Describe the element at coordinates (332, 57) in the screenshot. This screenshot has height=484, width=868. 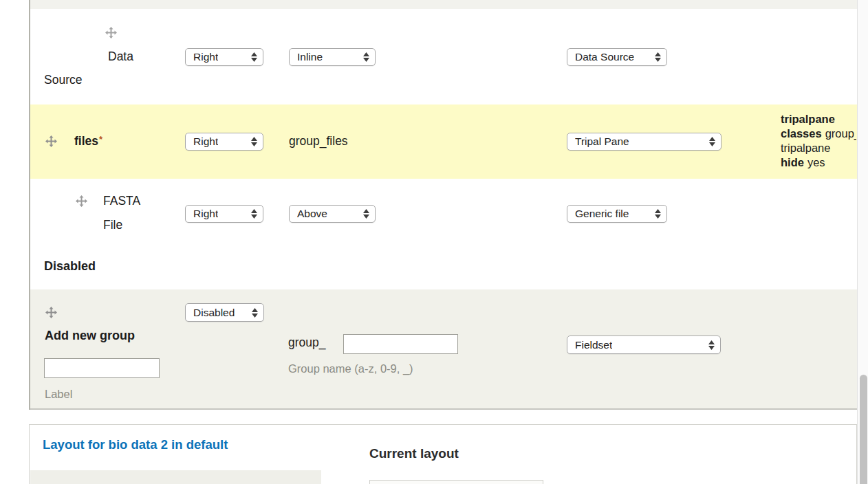
I see `format-select: Inline` at that location.